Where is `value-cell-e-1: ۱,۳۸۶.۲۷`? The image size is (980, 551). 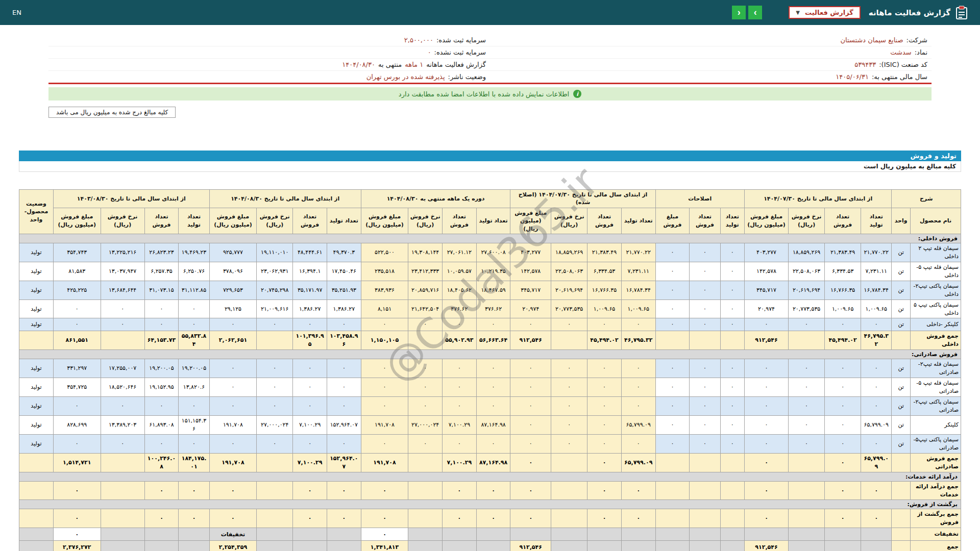
value-cell-e-1: ۱,۳۸۶.۲۷ is located at coordinates (310, 309).